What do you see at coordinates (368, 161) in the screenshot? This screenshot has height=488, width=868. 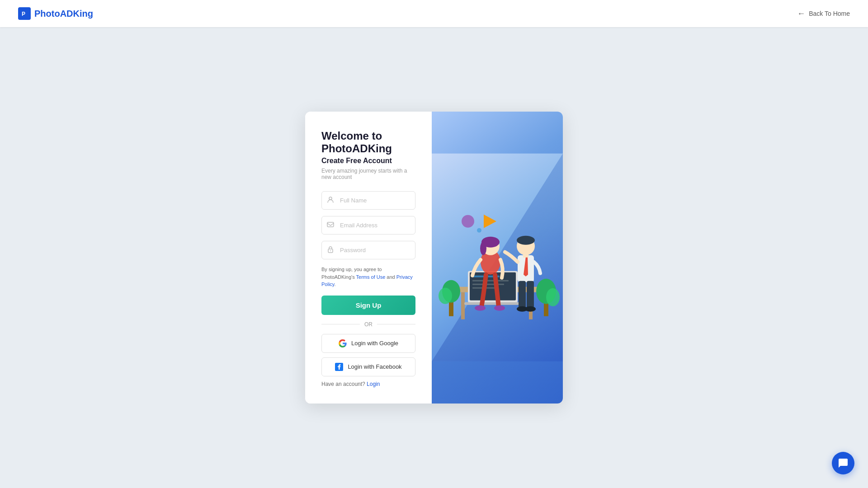 I see `create-account-label: Create Free Account` at bounding box center [368, 161].